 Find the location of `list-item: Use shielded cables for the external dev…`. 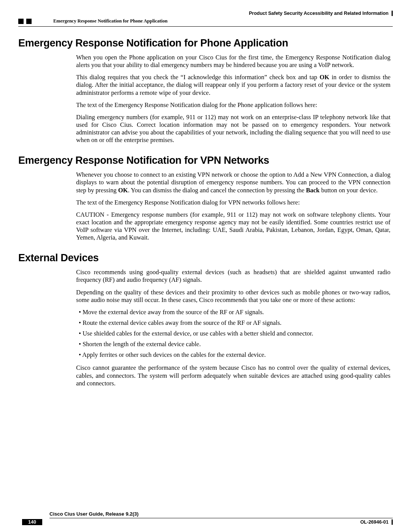

list-item: Use shielded cables for the external dev… is located at coordinates (237, 334).